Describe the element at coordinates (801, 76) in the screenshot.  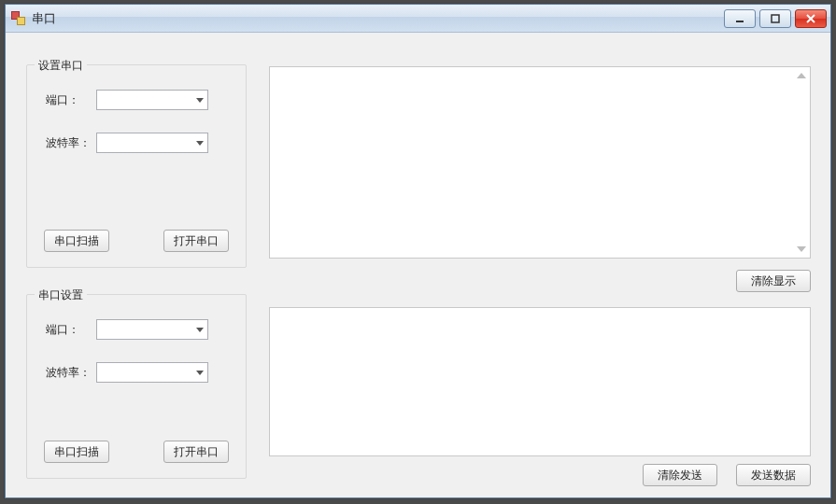
I see `scroll-up-icon` at that location.